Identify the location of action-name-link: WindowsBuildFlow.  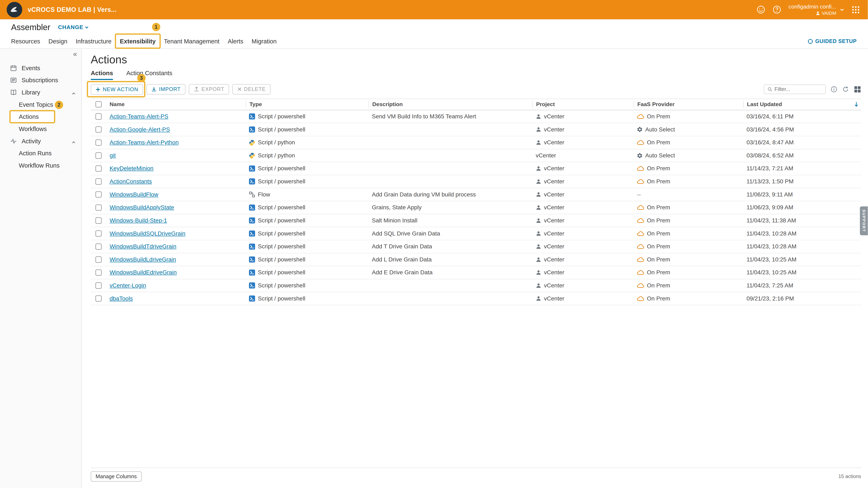
(134, 194).